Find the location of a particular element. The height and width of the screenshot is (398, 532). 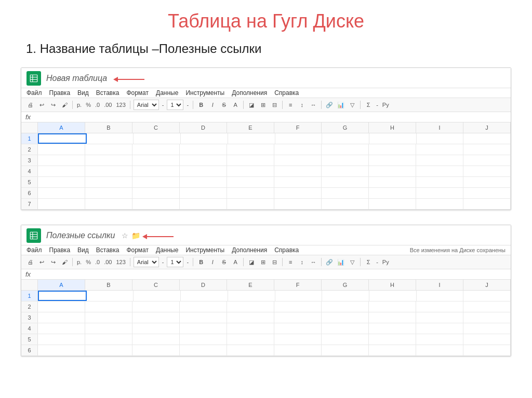

ss2-menu-file: Файл is located at coordinates (34, 250).